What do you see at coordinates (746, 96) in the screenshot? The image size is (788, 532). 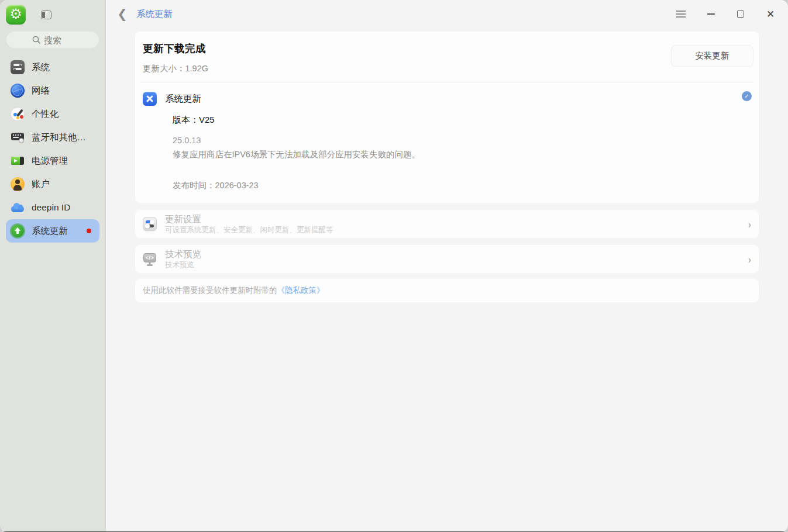 I see `selected-check-icon: ✓` at bounding box center [746, 96].